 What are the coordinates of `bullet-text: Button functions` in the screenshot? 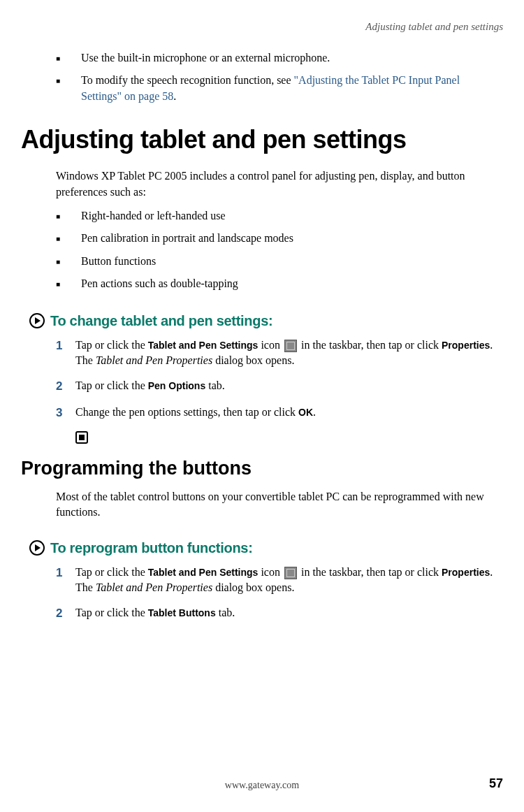 It's located at (292, 261).